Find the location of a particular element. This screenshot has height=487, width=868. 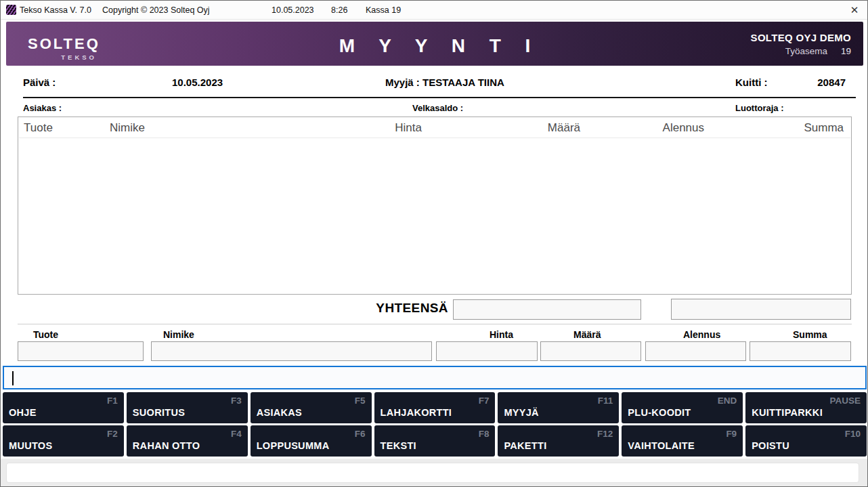

secondary-total-display is located at coordinates (761, 309).